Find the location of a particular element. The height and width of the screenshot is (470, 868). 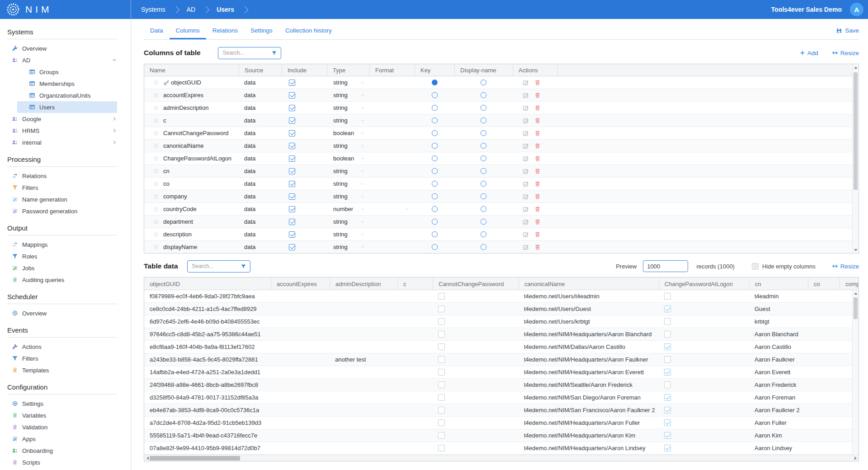

scroll-right-arrow is located at coordinates (855, 458).